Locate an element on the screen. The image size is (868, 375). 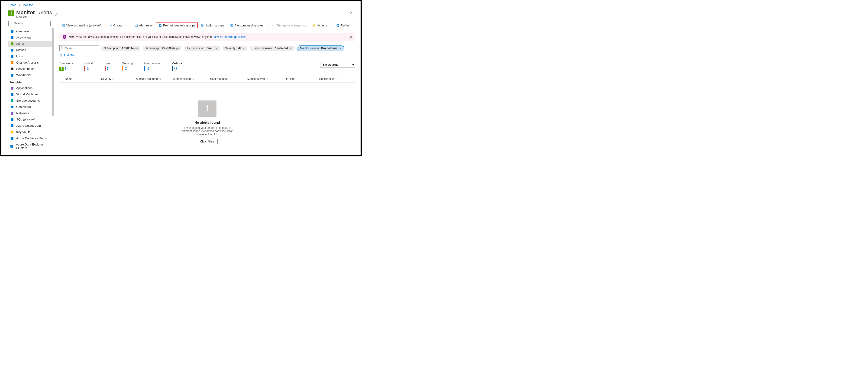
sidebar-item-azure-data-explorer-clusters: Azure Data Explorer Clusters is located at coordinates (31, 146).